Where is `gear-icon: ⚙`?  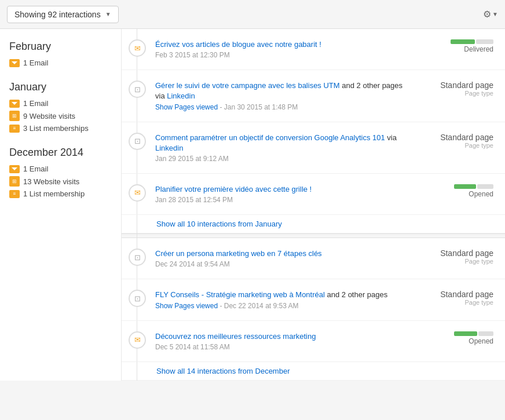 gear-icon: ⚙ is located at coordinates (487, 14).